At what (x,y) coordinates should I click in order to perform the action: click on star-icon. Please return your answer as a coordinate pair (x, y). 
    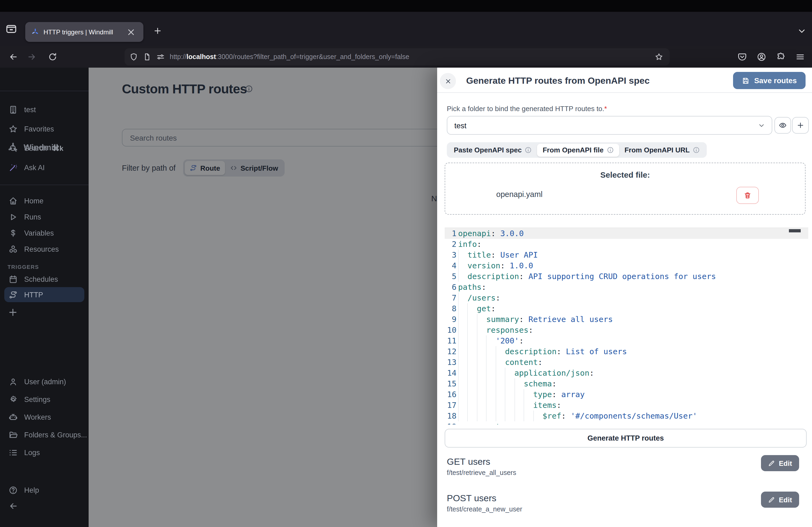
    Looking at the image, I should click on (13, 129).